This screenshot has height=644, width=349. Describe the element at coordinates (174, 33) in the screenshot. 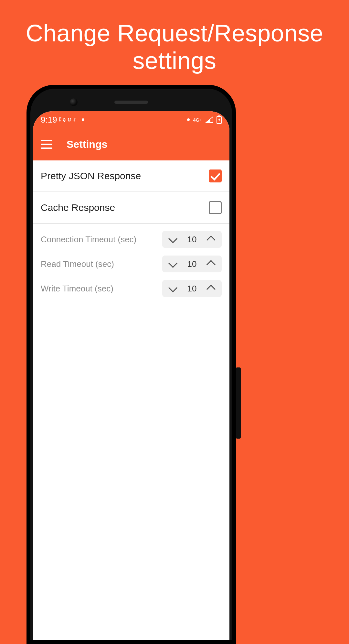

I see `promo-headline-line1: Change Request/Response` at that location.